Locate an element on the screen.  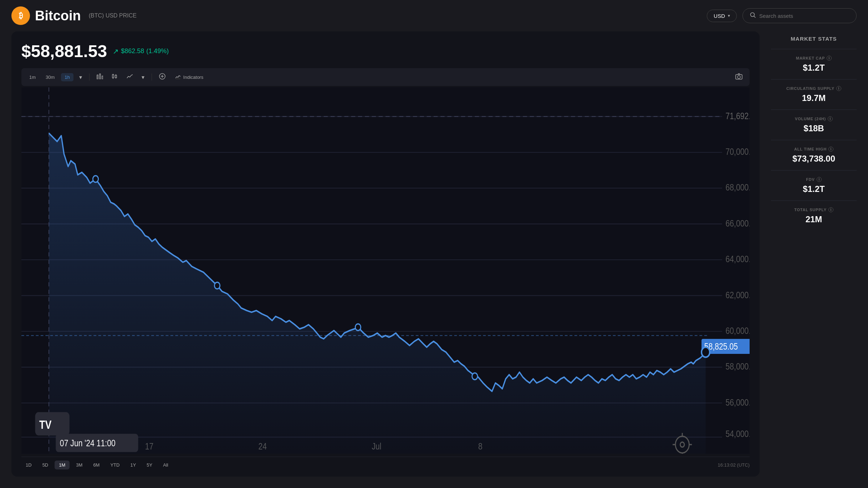
asset-name: Bitcoin is located at coordinates (58, 16).